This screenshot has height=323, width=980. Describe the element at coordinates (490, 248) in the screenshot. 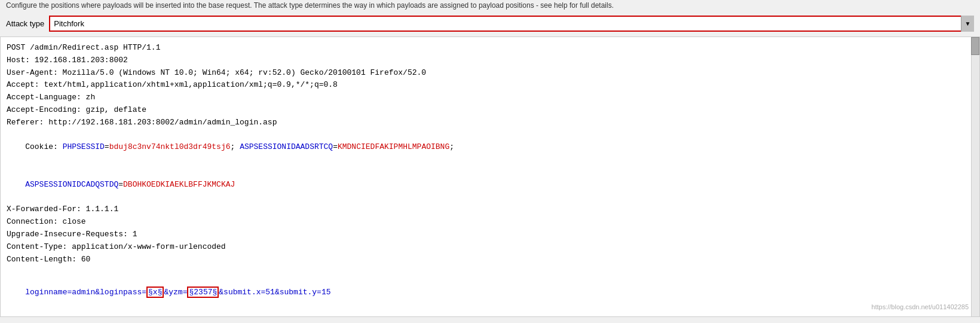

I see `request-line-11: Content-Type: application/x-www-form-url…` at that location.